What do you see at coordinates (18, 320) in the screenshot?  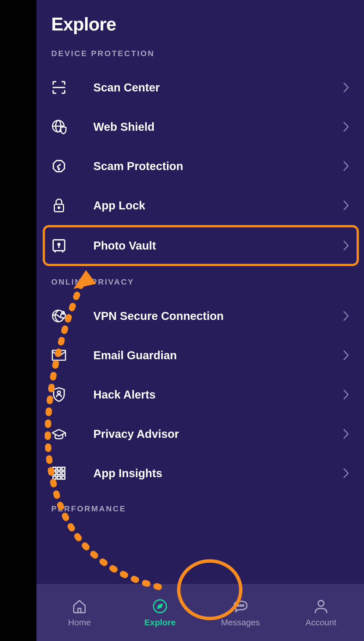 I see `black-sidebar` at bounding box center [18, 320].